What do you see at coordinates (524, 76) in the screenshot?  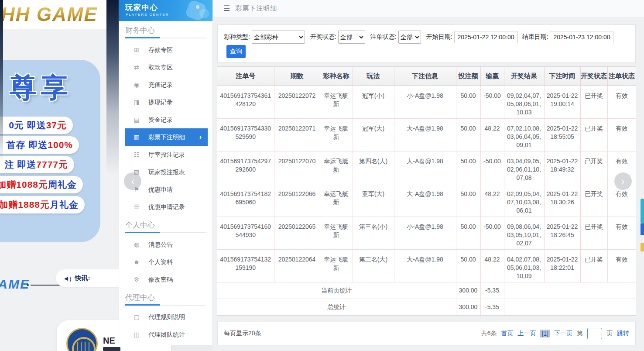 I see `col-header: 开奖结果` at bounding box center [524, 76].